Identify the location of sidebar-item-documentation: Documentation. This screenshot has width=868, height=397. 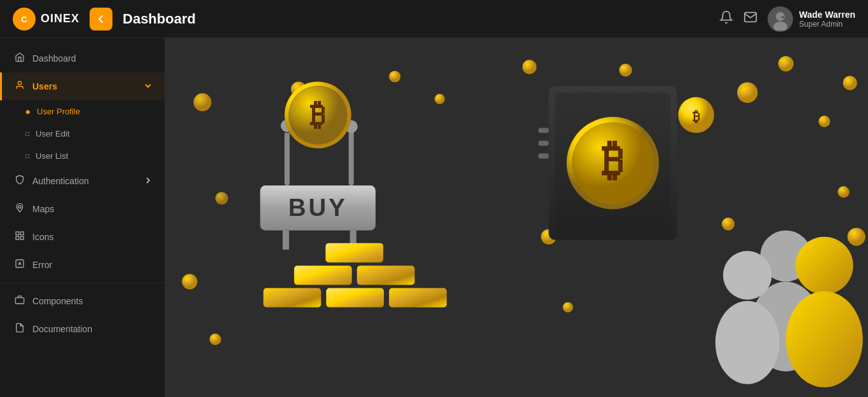
(83, 329).